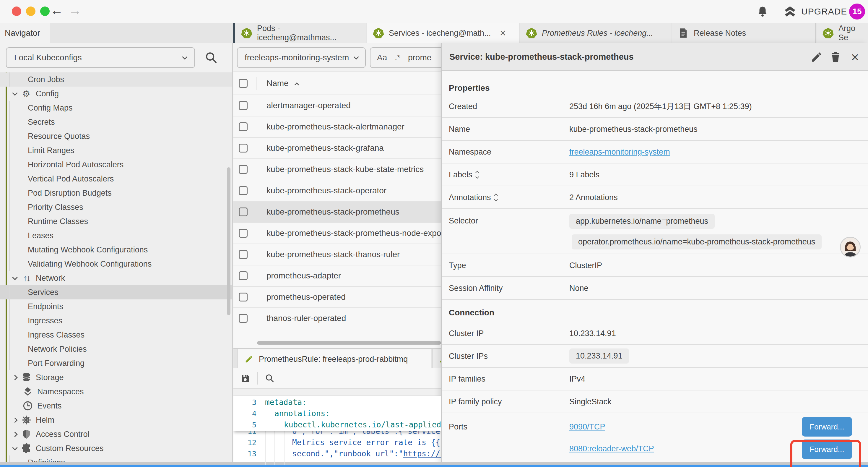  Describe the element at coordinates (588, 427) in the screenshot. I see `port-link-9090: 9090/TCP` at that location.